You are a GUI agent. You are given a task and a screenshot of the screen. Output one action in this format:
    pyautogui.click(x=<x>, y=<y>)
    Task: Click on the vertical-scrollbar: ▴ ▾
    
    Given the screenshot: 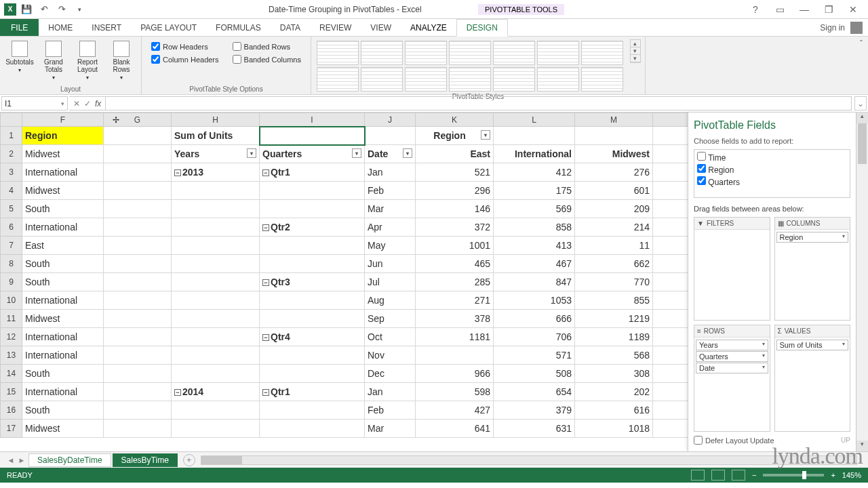 What is the action you would take?
    pyautogui.click(x=862, y=282)
    